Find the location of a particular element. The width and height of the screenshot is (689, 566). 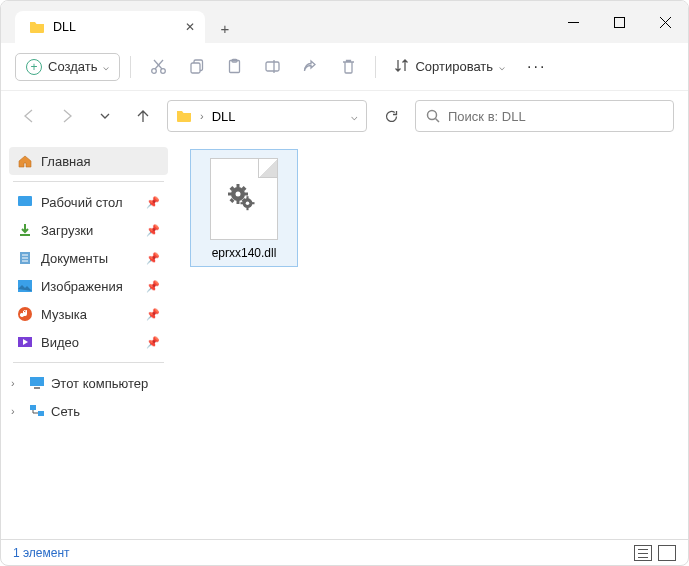

breadcrumb-current: DLL is located at coordinates (224, 116).